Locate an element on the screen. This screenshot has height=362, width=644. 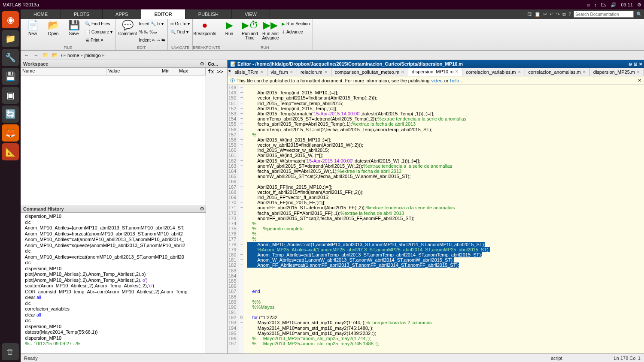
new-button: 📄New is located at coordinates (33, 32).